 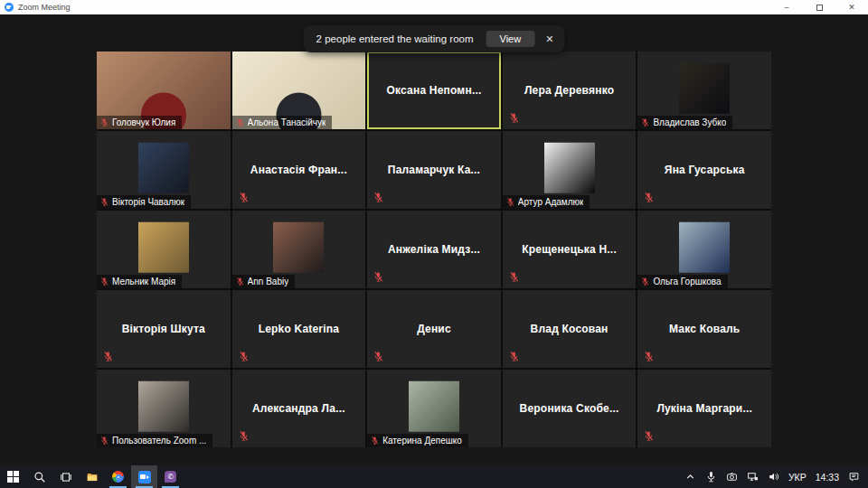 I want to click on participant-name-label: Катерина Депешко, so click(x=418, y=441).